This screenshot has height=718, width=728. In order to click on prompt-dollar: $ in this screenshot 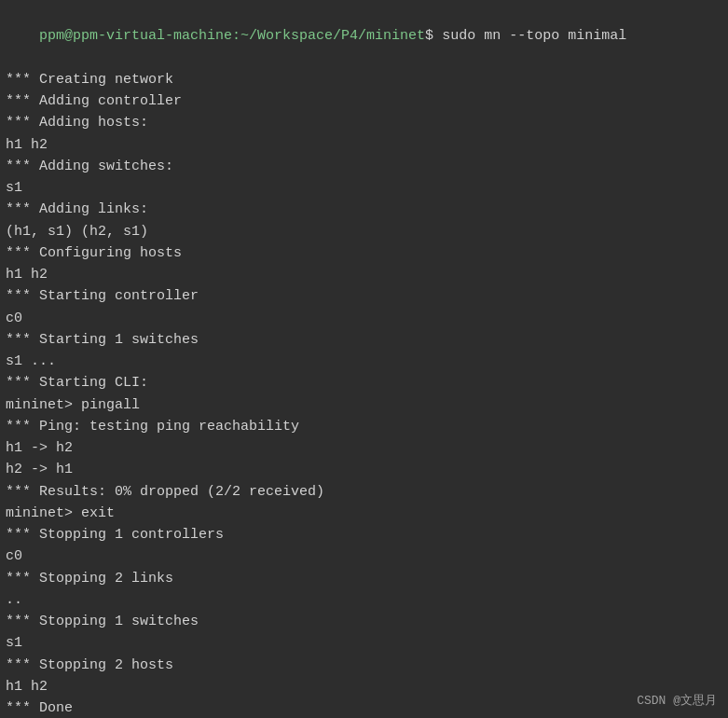, I will do `click(433, 35)`.